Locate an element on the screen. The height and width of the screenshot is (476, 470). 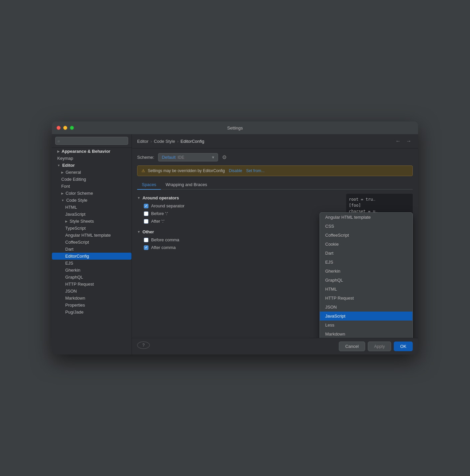
sidebar-item-ejs: EJS is located at coordinates (92, 263).